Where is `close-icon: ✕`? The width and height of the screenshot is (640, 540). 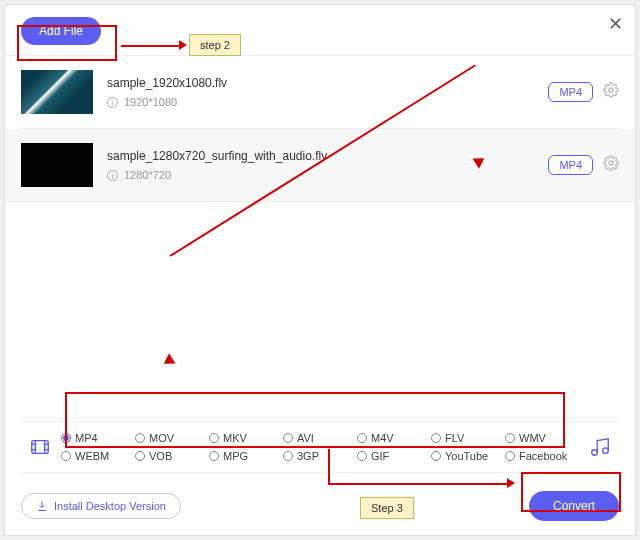
close-icon: ✕ is located at coordinates (616, 24).